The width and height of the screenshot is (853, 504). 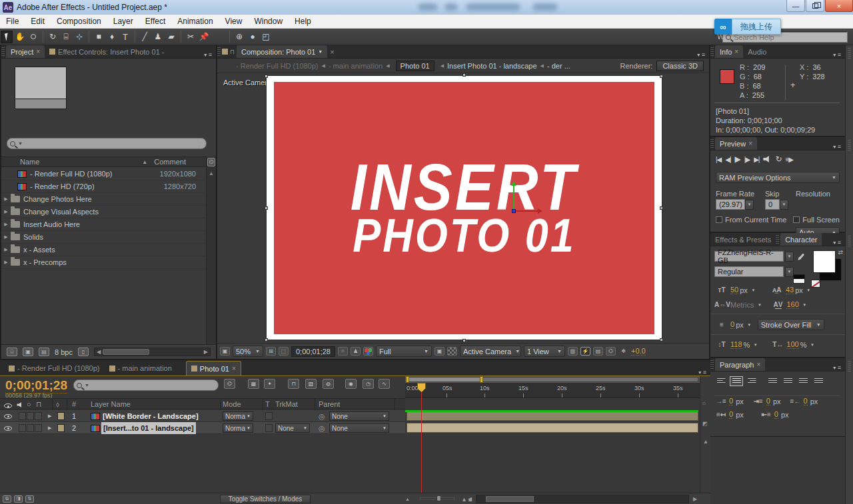 I want to click on kerning-value: Metrics, so click(x=742, y=305).